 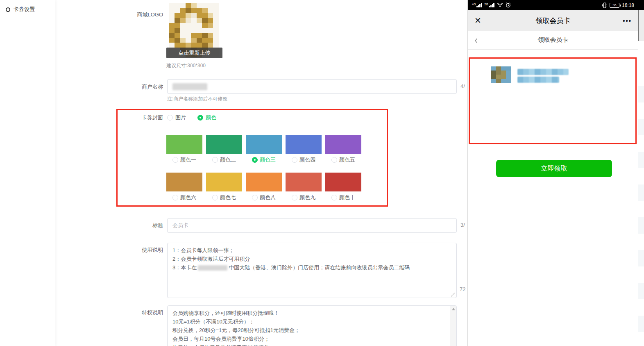 I want to click on card-cover-label: 卡券封面, so click(x=122, y=118).